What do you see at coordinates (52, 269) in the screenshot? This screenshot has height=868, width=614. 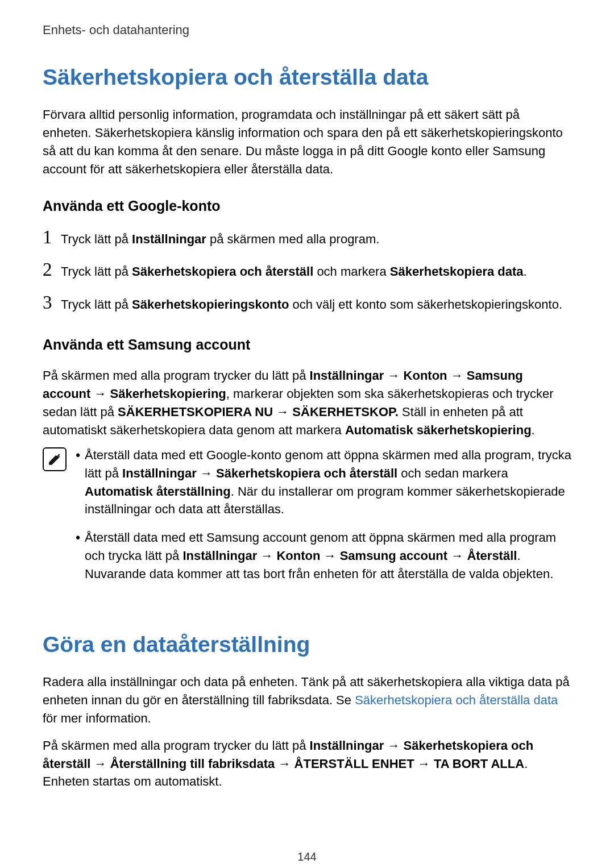 I see `step-number: 2` at bounding box center [52, 269].